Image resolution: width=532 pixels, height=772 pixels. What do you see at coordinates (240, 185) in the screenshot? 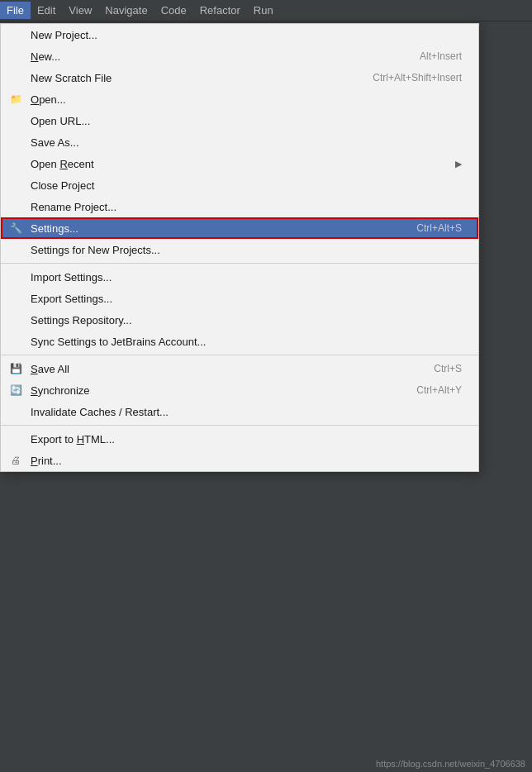
I see `menu-item-close-project: Close Project` at bounding box center [240, 185].